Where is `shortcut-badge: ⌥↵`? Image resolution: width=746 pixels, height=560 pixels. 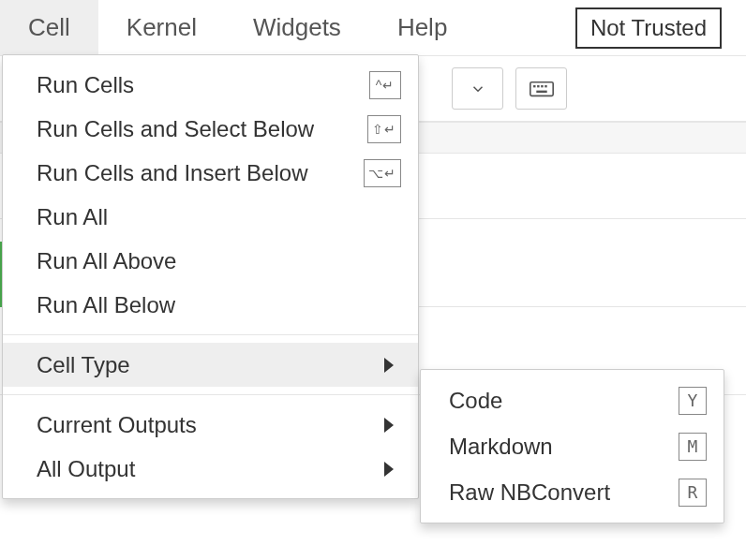 shortcut-badge: ⌥↵ is located at coordinates (382, 173).